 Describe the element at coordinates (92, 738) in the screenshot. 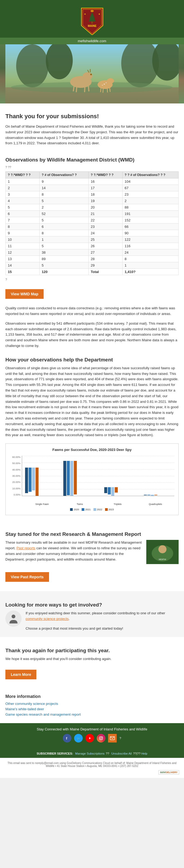

I see `social-icons-row: f 🐦` at that location.